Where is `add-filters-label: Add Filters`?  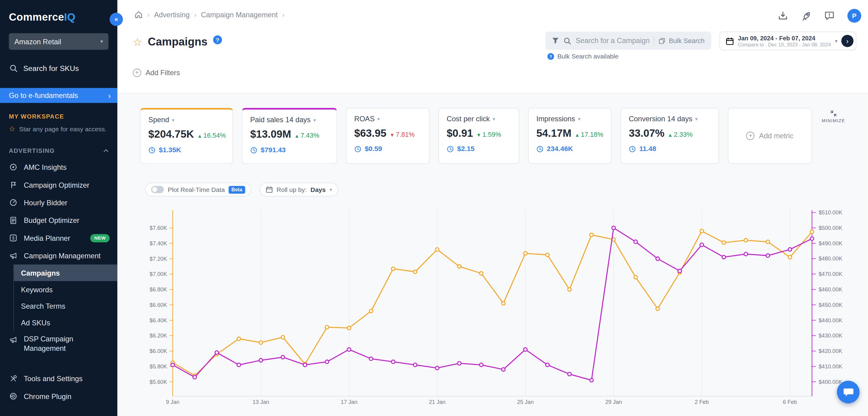 add-filters-label: Add Filters is located at coordinates (163, 73).